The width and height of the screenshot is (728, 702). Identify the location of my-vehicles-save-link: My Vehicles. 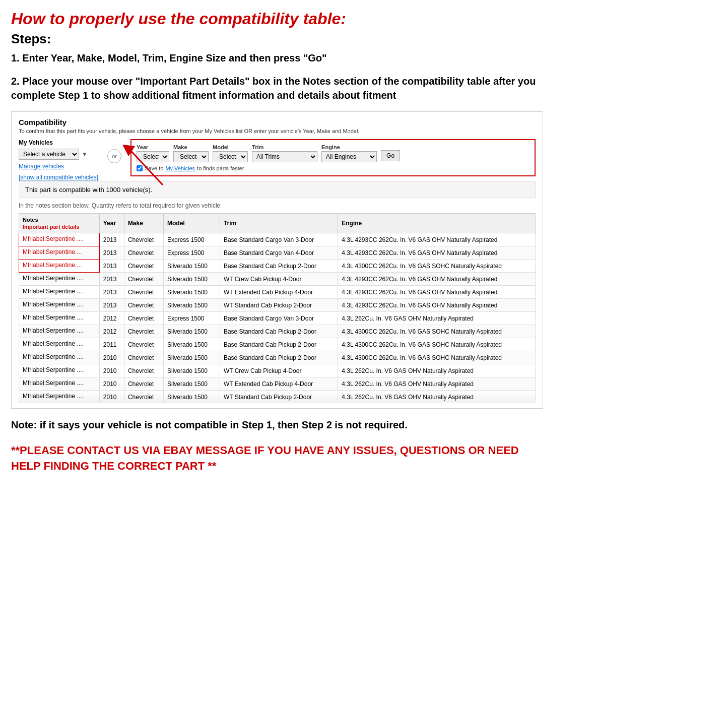
(180, 168).